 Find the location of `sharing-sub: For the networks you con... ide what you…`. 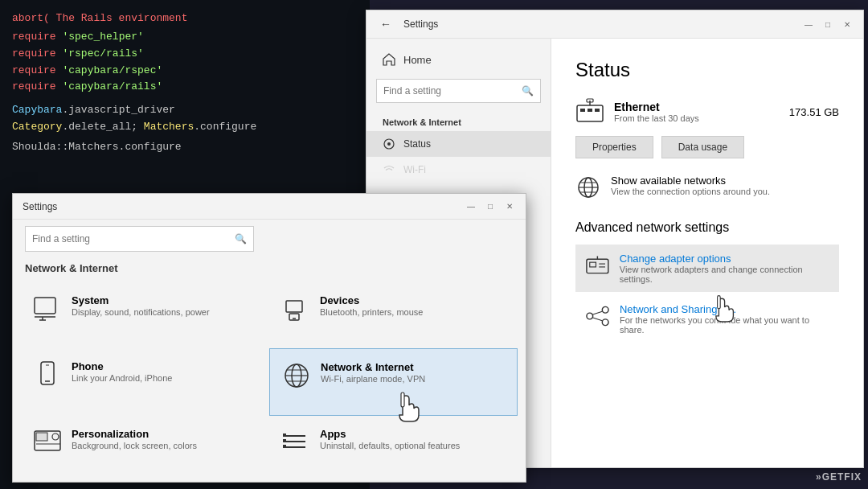

sharing-sub: For the networks you con... ide what you… is located at coordinates (725, 325).